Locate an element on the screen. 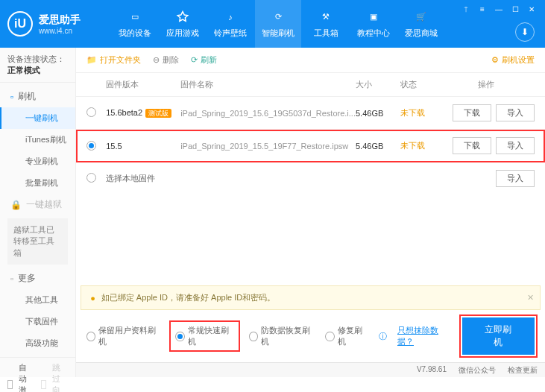 The height and width of the screenshot is (392, 545). menu-itunes-flash: iTunes刷机 is located at coordinates (37, 140).